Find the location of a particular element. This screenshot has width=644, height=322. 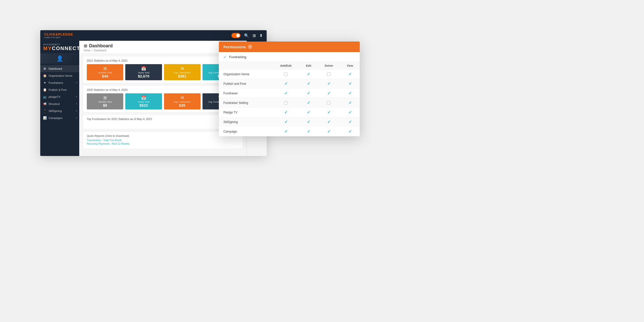

stat-icon-monthly: ⊞ is located at coordinates (105, 68).